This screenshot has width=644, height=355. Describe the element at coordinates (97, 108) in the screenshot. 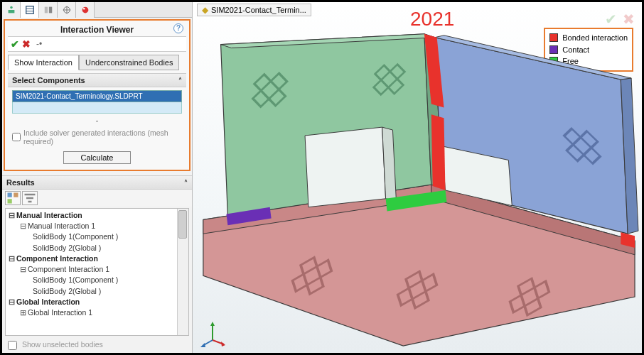

I see `selection-empty-slot` at that location.